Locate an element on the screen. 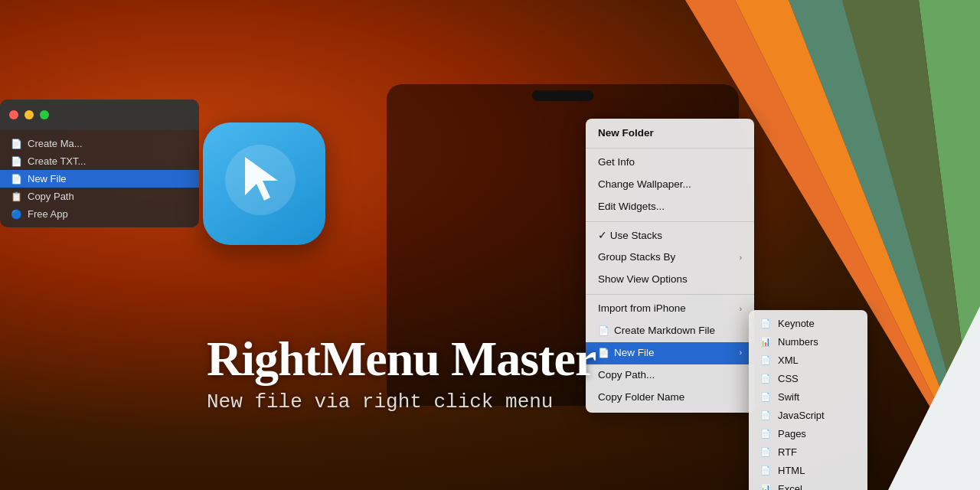 This screenshot has height=490, width=980. numbers-icon: 📊 is located at coordinates (766, 341).